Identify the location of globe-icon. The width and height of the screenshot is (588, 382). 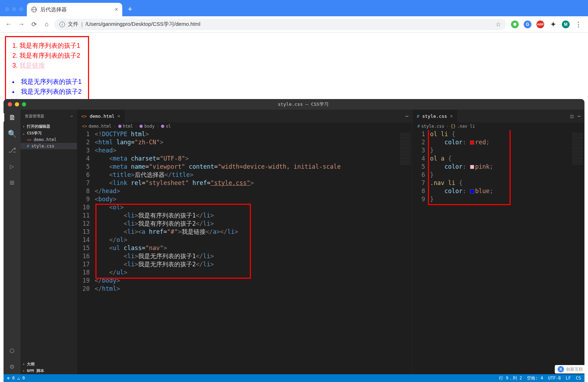
(34, 10).